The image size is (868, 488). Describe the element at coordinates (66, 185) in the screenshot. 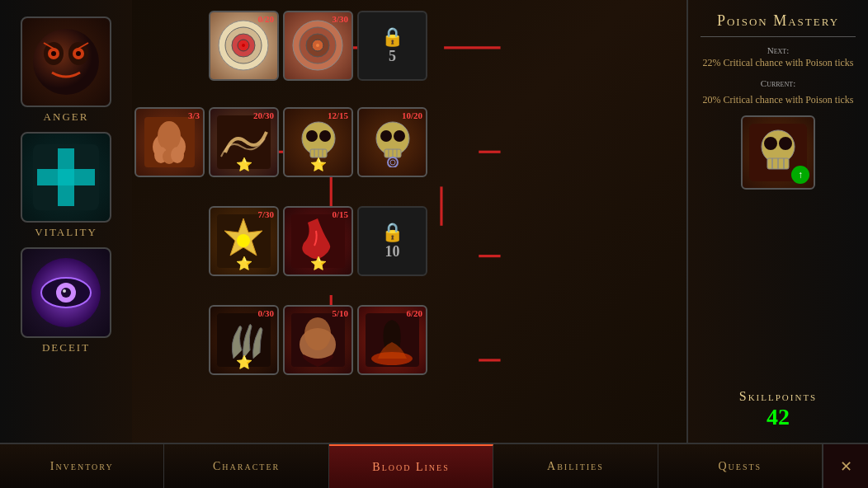

I see `sidebar-item-vitality: Vitality` at that location.